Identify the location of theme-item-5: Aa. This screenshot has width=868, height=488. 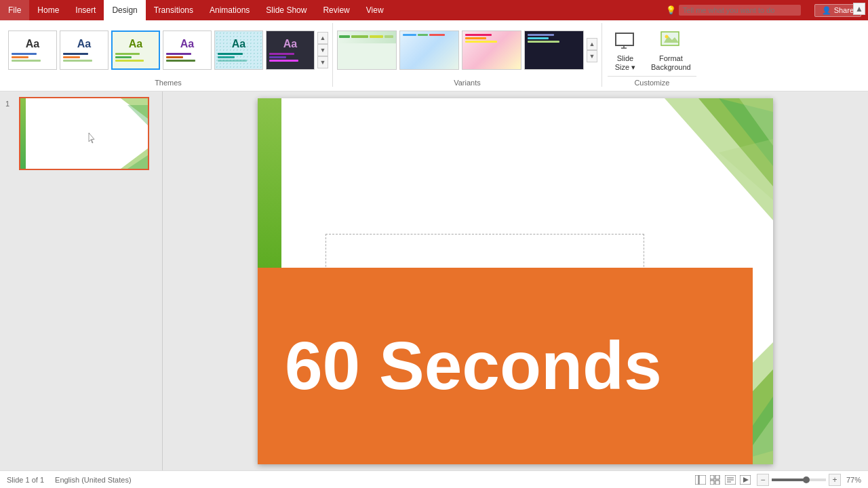
(239, 50).